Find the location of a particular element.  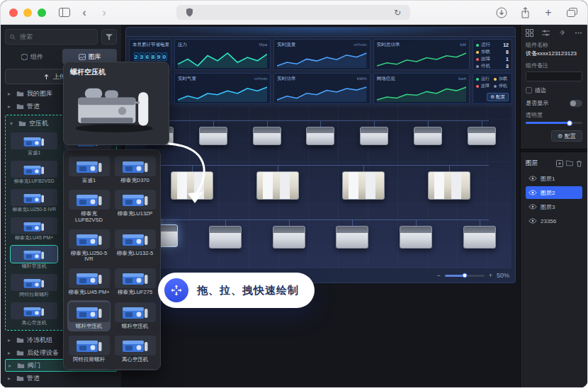

link-icon is located at coordinates (562, 33).